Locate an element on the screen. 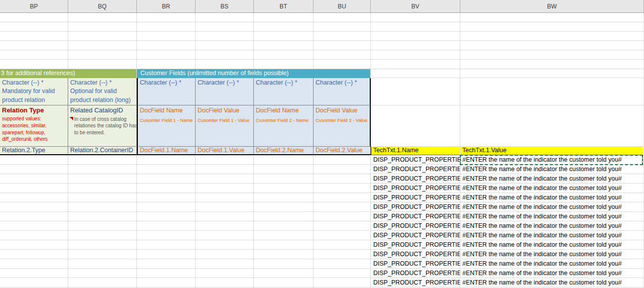 The width and height of the screenshot is (644, 288). cell-relation2-type: Relation.2.Type is located at coordinates (34, 151).